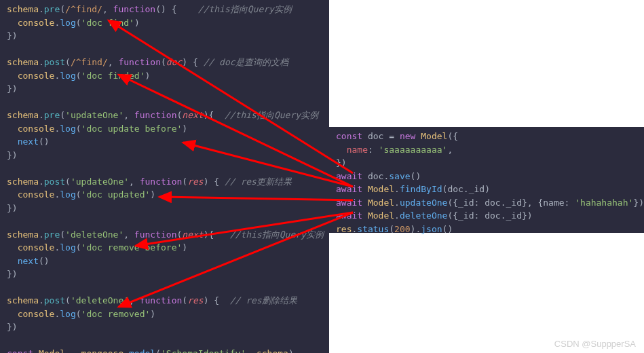 This screenshot has height=353, width=644. Describe the element at coordinates (164, 301) in the screenshot. I see `code-line: schema.post('deleteOne', function(res) {…` at that location.